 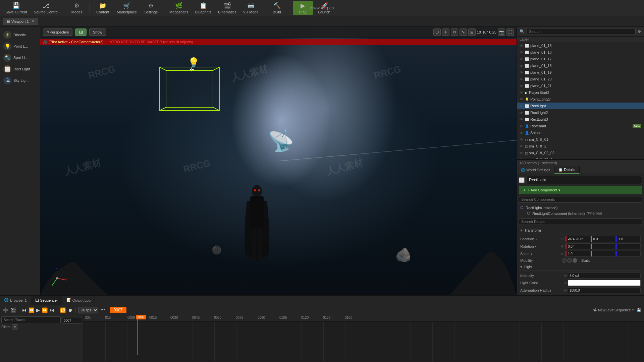 I want to click on browser-tab: 🌐 Browser 1, so click(x=15, y=300).